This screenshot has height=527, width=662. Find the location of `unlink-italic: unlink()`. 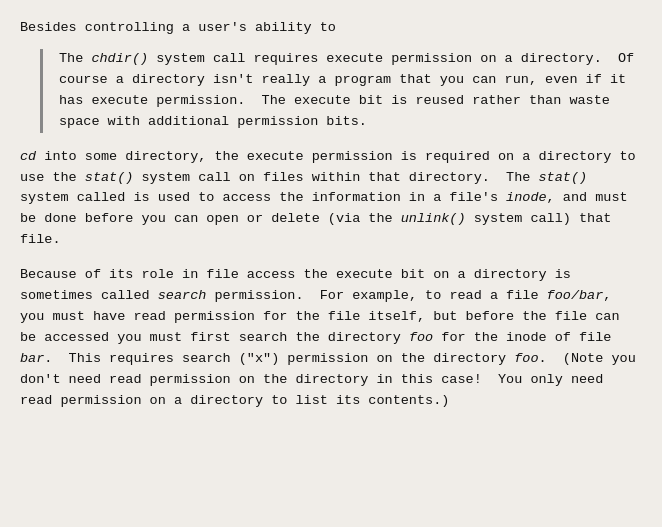

unlink-italic: unlink() is located at coordinates (434, 218).